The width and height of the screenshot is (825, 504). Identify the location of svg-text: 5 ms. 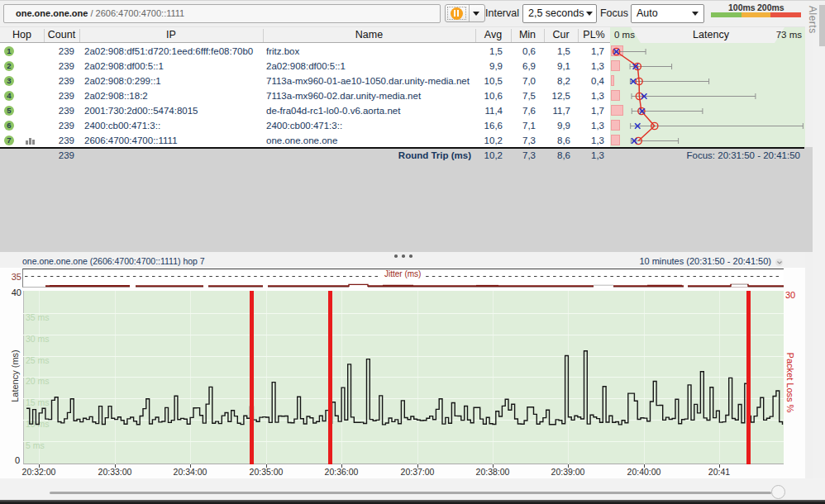
(35, 445).